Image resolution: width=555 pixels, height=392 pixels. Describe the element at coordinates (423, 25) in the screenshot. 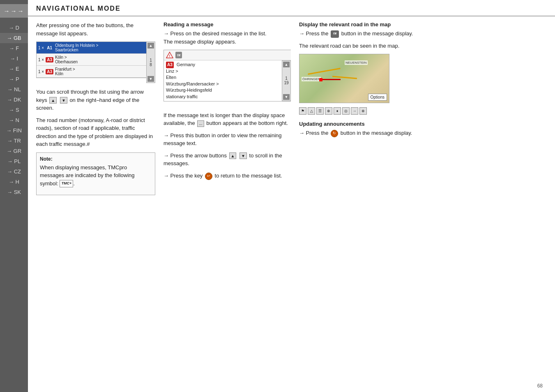

I see `display-road-heading: Display the relevant road in the map` at that location.